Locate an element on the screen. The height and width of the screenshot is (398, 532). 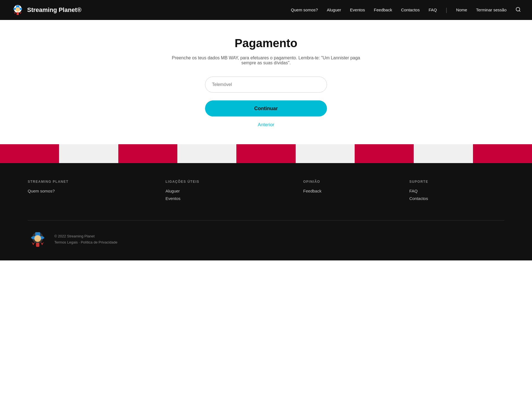
nav-logo: Streaming Planet® is located at coordinates (46, 10).